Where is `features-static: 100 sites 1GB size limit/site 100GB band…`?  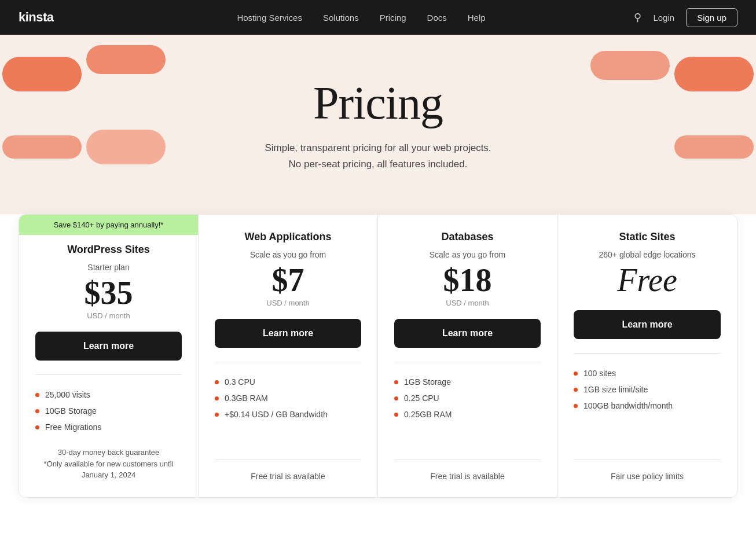 features-static: 100 sites 1GB size limit/site 100GB band… is located at coordinates (647, 389).